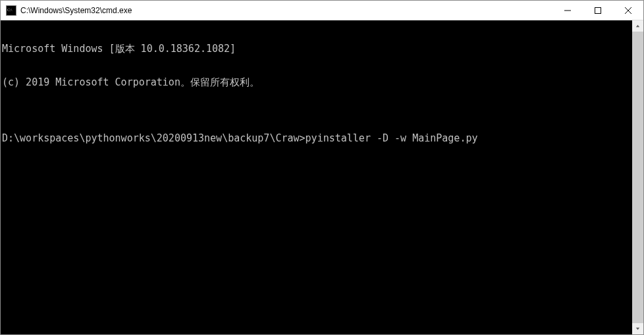 This screenshot has width=644, height=335. What do you see at coordinates (637, 178) in the screenshot?
I see `scrollbar-thumb` at bounding box center [637, 178].